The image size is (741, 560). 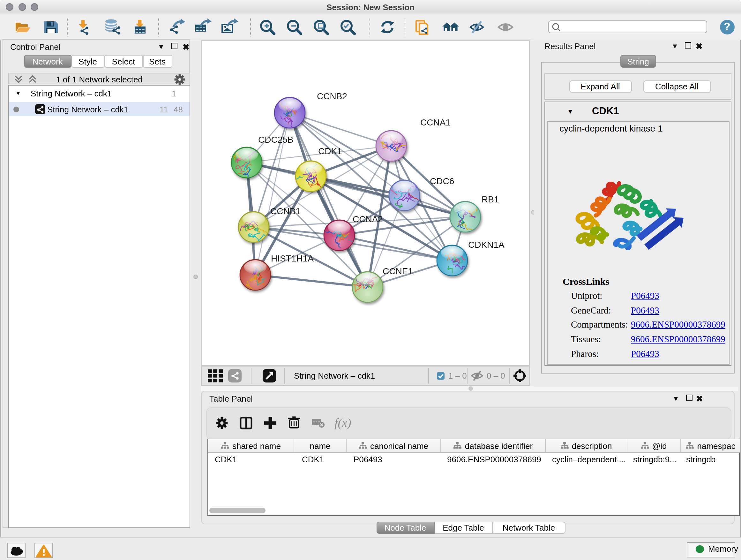 What do you see at coordinates (343, 423) in the screenshot?
I see `svg-text: f(x)` at bounding box center [343, 423].